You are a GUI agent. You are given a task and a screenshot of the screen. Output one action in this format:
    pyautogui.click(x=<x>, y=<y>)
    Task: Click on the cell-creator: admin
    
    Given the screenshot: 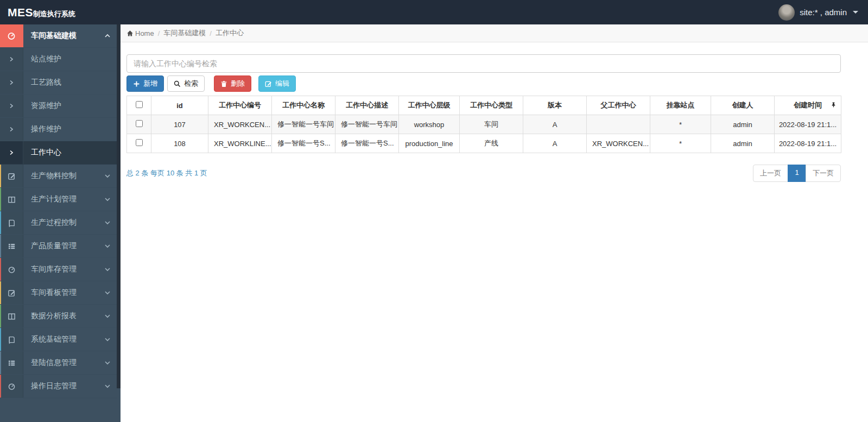 What is the action you would take?
    pyautogui.click(x=743, y=125)
    